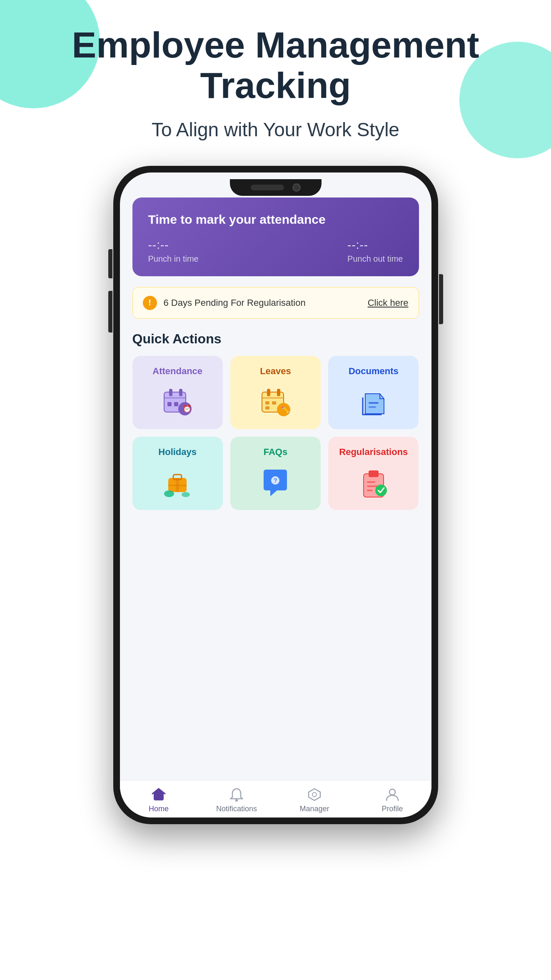 The height and width of the screenshot is (980, 551). I want to click on punch-in-label: Punch in time, so click(173, 259).